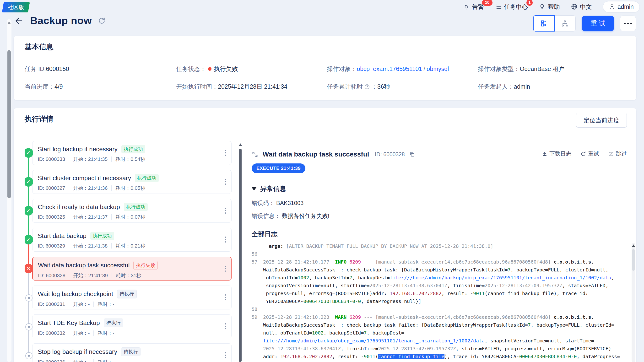  What do you see at coordinates (132, 268) in the screenshot?
I see `task-card: Wait data backup task successful执行失败ID: …` at bounding box center [132, 268].